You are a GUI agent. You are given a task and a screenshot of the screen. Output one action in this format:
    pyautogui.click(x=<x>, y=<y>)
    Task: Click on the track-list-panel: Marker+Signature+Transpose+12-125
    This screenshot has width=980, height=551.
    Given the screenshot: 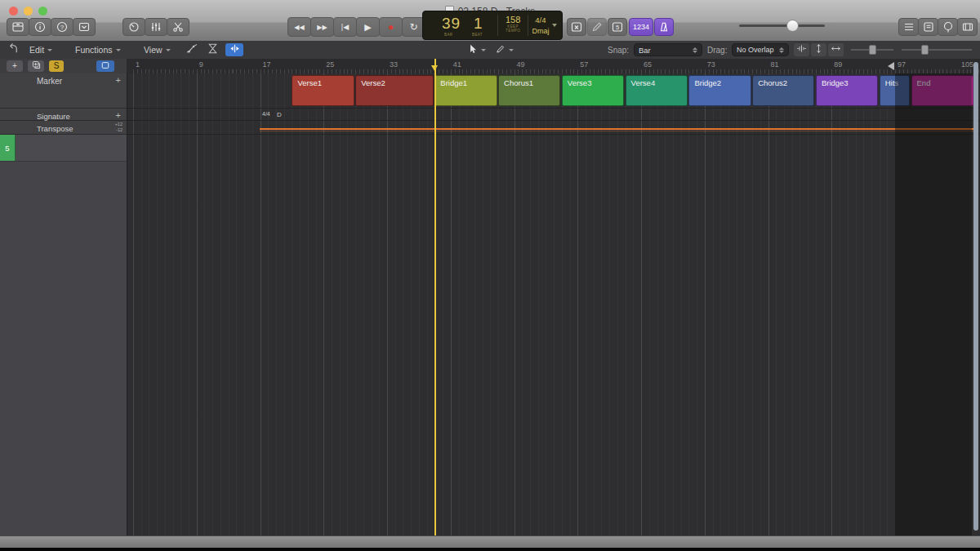 What is the action you would take?
    pyautogui.click(x=64, y=304)
    